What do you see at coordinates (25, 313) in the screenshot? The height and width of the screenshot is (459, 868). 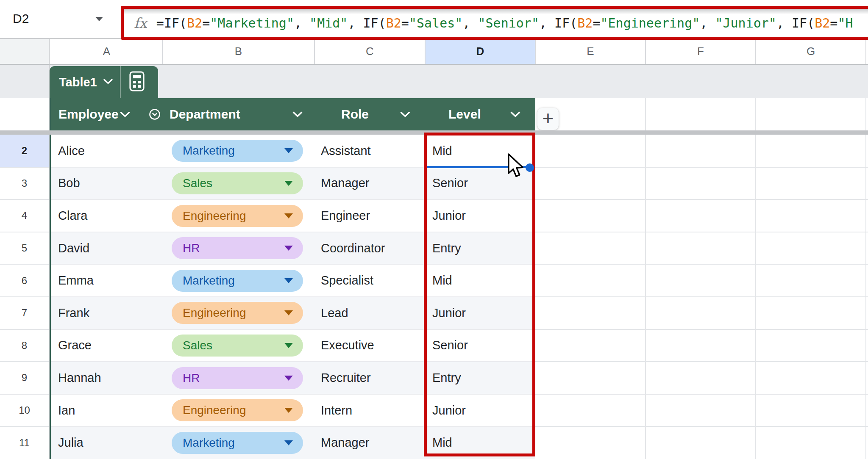 I see `row-header-7: 7` at bounding box center [25, 313].